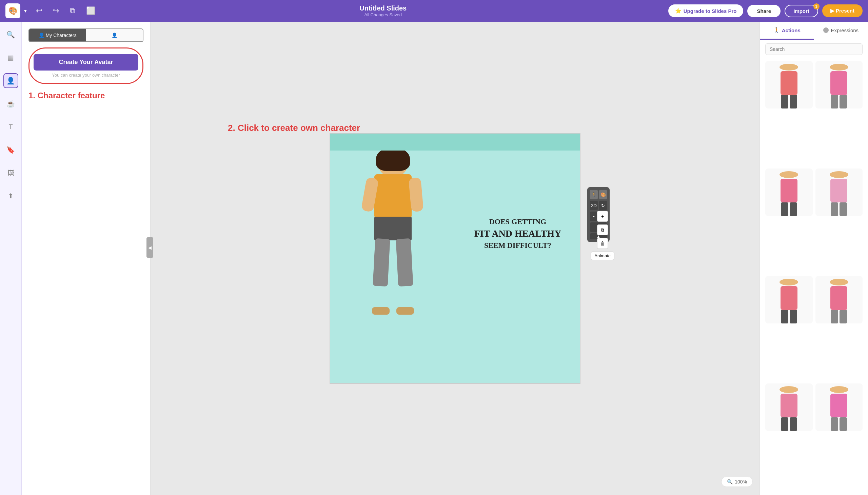 The width and height of the screenshot is (868, 495). What do you see at coordinates (843, 11) in the screenshot?
I see `present-button: ▶ Present` at bounding box center [843, 11].